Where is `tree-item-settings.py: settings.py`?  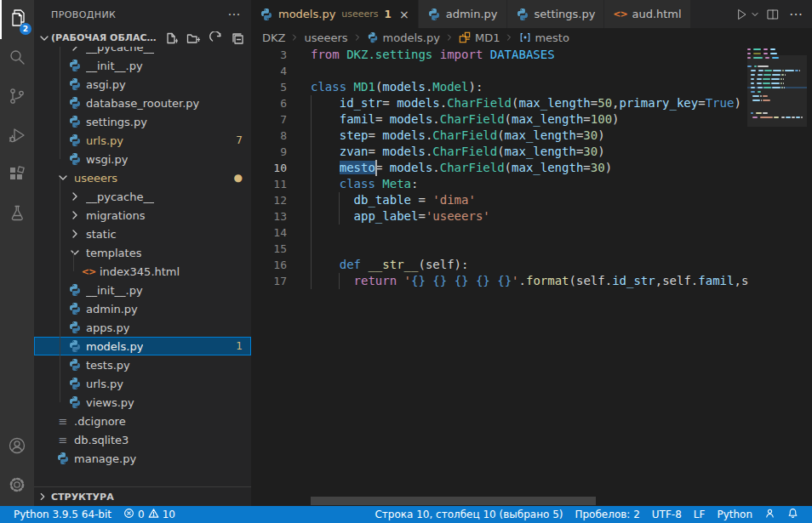 tree-item-settings.py: settings.py is located at coordinates (143, 122).